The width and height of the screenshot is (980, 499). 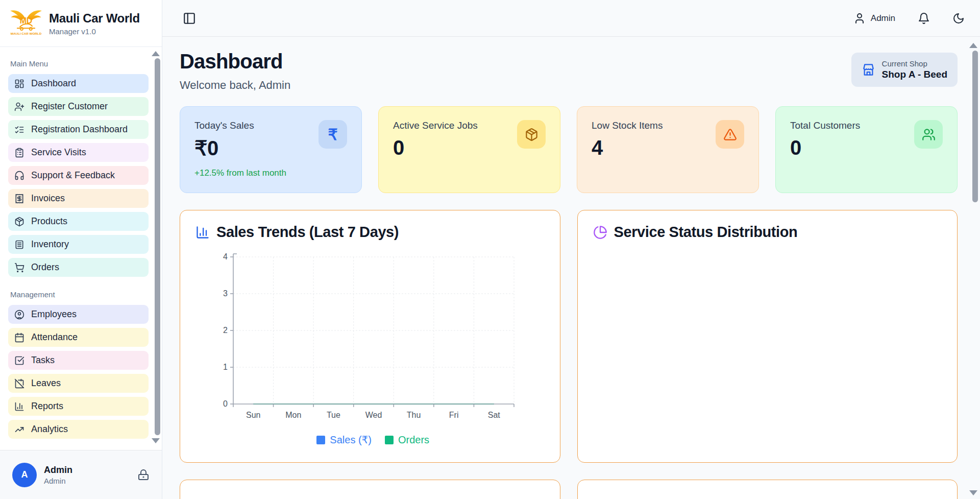 I want to click on welcome-text: Welcome back, Admin, so click(x=235, y=85).